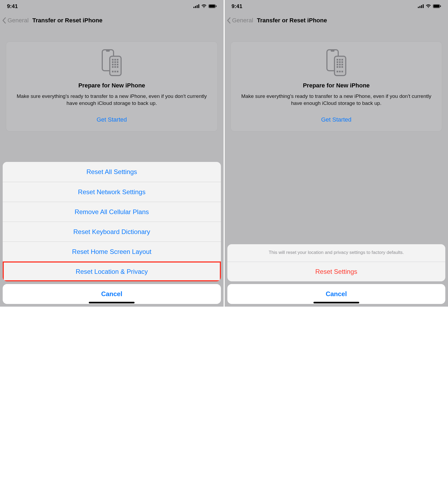 The height and width of the screenshot is (482, 448). I want to click on sheet-item-remove-all-cellular-plans: Remove All Cellular Plans, so click(112, 212).